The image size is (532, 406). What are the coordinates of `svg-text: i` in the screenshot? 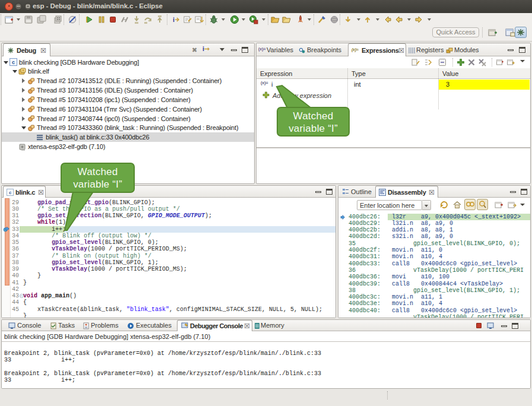 It's located at (173, 20).